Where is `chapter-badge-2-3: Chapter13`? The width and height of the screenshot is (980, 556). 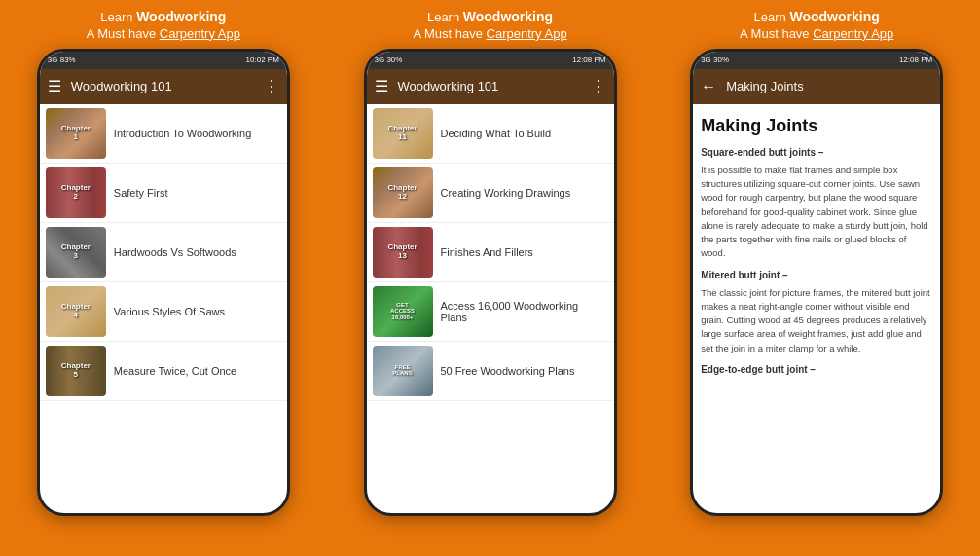
chapter-badge-2-3: Chapter13 is located at coordinates (402, 252).